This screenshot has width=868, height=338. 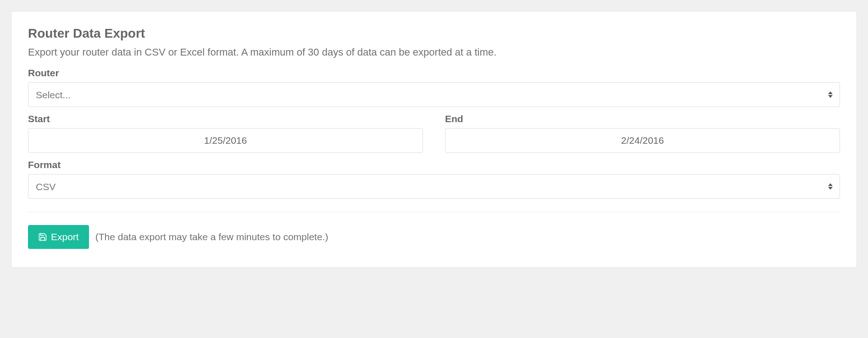 I want to click on router-select: Select..., so click(x=434, y=95).